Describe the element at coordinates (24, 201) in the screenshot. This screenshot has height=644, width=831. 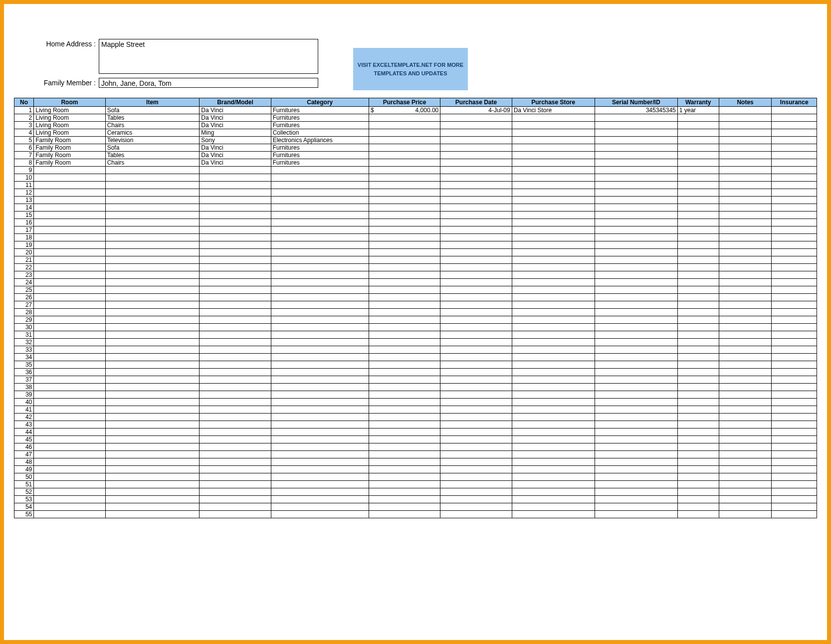
I see `cell: 13` at that location.